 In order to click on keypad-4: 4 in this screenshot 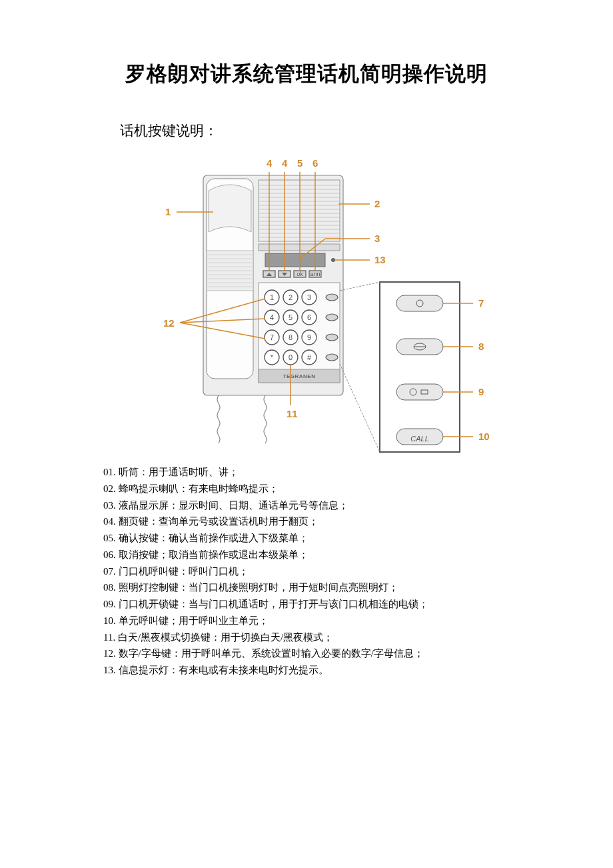, I will do `click(272, 317)`.